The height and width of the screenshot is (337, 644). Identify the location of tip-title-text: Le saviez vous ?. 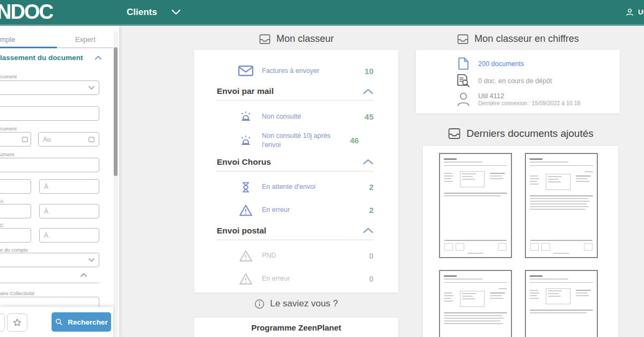
(304, 304).